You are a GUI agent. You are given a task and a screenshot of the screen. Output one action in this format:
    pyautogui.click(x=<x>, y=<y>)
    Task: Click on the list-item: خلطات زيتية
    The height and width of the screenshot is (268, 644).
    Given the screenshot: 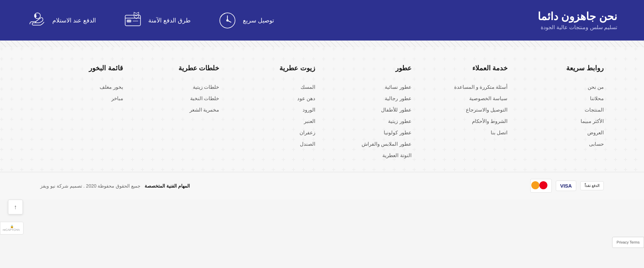 What is the action you would take?
    pyautogui.click(x=178, y=87)
    